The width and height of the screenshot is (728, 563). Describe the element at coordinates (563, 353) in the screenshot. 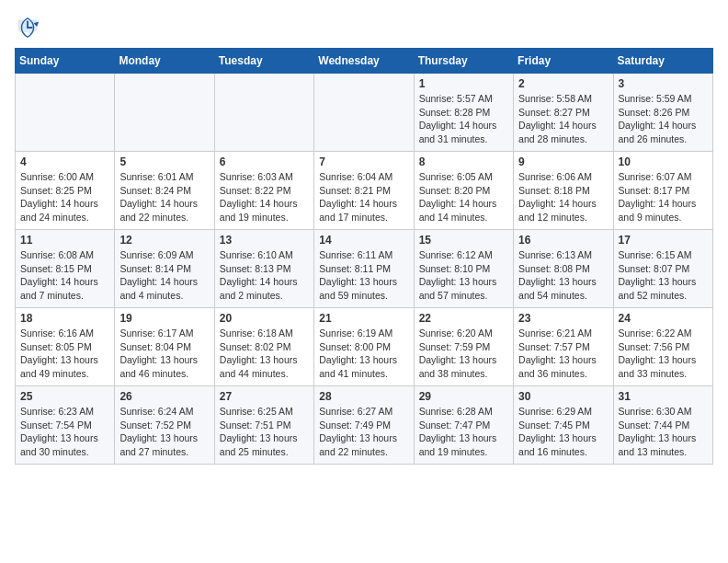

I see `day-info-text: Sunrise: 6:21 AM Sunset: 7:57 PM Dayligh…` at that location.